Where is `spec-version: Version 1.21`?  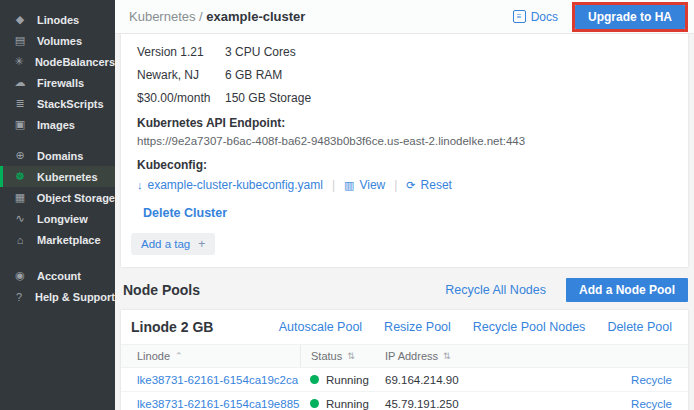
spec-version: Version 1.21 is located at coordinates (181, 52).